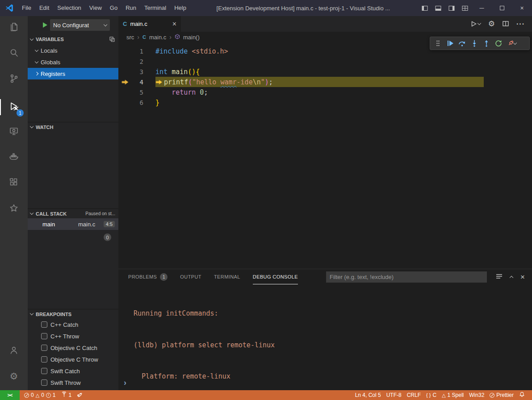  What do you see at coordinates (73, 325) in the screenshot?
I see `breakpoint-row-cpp-catch: C++ Catch` at bounding box center [73, 325].